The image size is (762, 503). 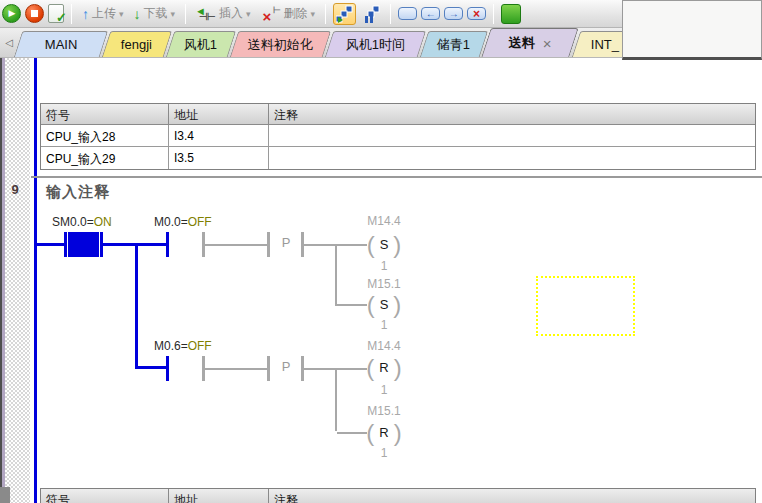 What do you see at coordinates (86, 14) in the screenshot?
I see `upload-arrow-icon: ↑` at bounding box center [86, 14].